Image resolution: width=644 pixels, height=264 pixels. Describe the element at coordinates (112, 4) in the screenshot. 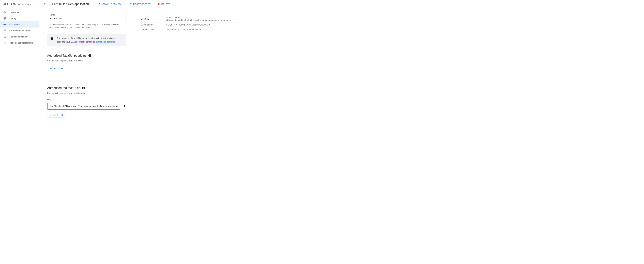

I see `download-label: DOWNLOAD JSON` at that location.